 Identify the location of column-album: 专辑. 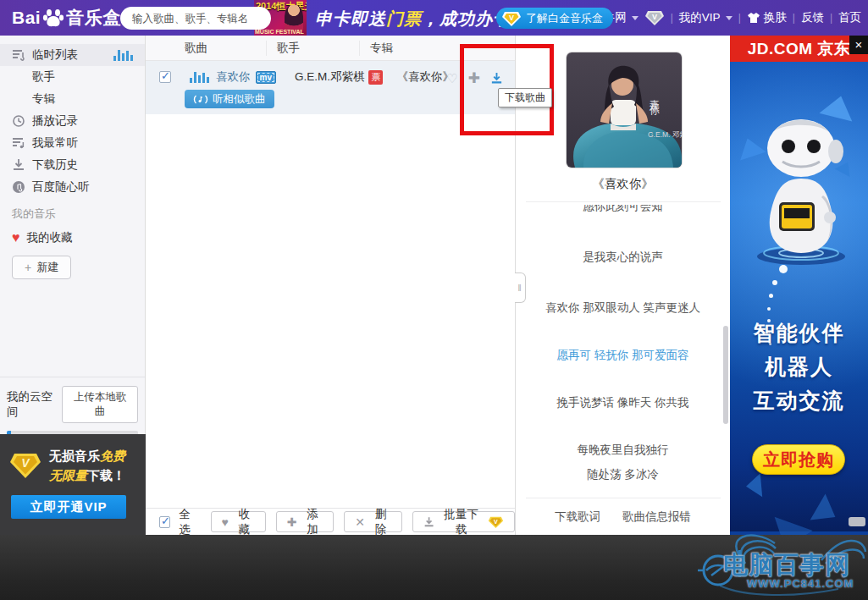
(411, 48).